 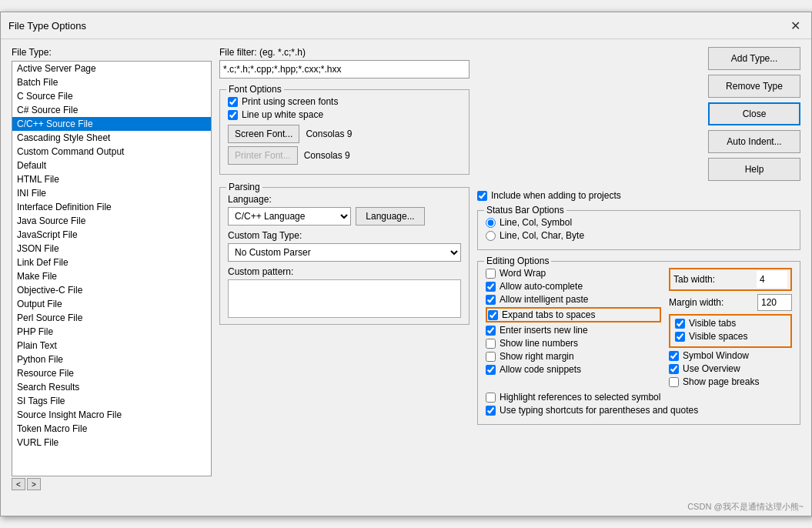 I want to click on list-item: Resource File, so click(x=112, y=373).